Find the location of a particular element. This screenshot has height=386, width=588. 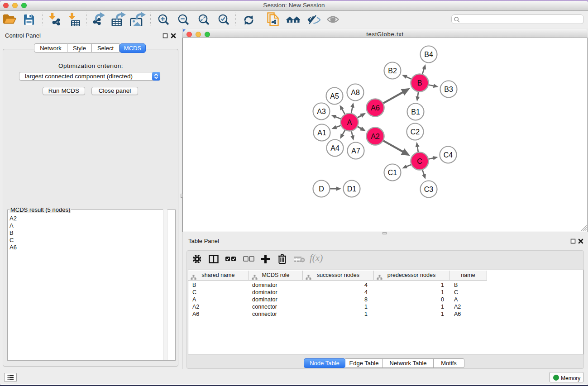

svg-text: A7 is located at coordinates (356, 151).